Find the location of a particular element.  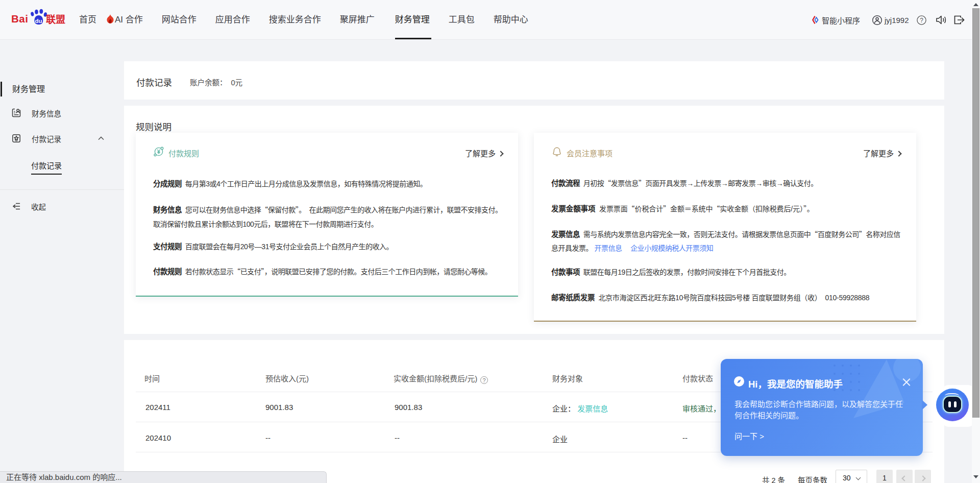

svg-text: 联盟 is located at coordinates (56, 19).